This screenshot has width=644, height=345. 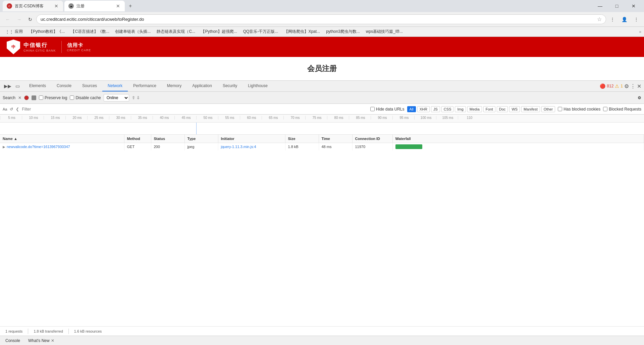 What do you see at coordinates (636, 19) in the screenshot?
I see `menu-button: ⋮` at bounding box center [636, 19].